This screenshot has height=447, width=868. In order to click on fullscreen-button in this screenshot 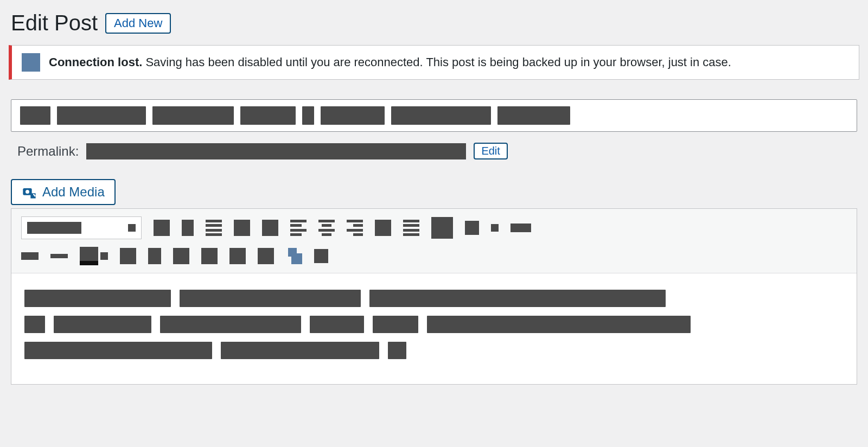, I will do `click(472, 228)`.